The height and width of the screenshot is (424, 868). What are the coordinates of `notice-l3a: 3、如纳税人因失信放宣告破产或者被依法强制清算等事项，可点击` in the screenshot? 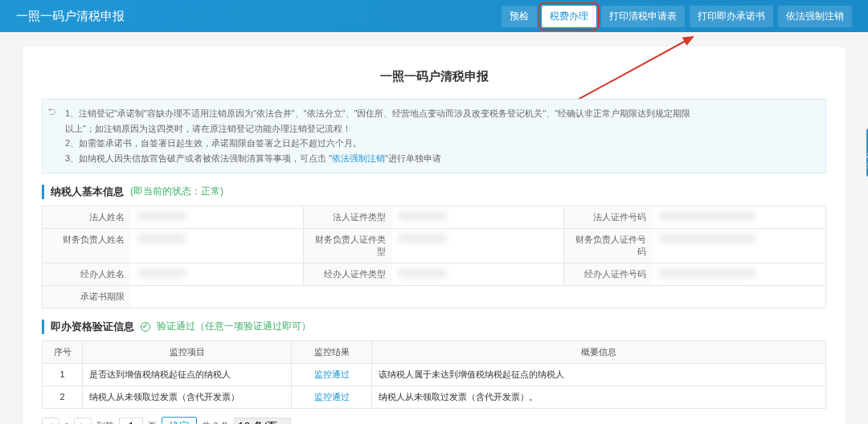 It's located at (196, 158).